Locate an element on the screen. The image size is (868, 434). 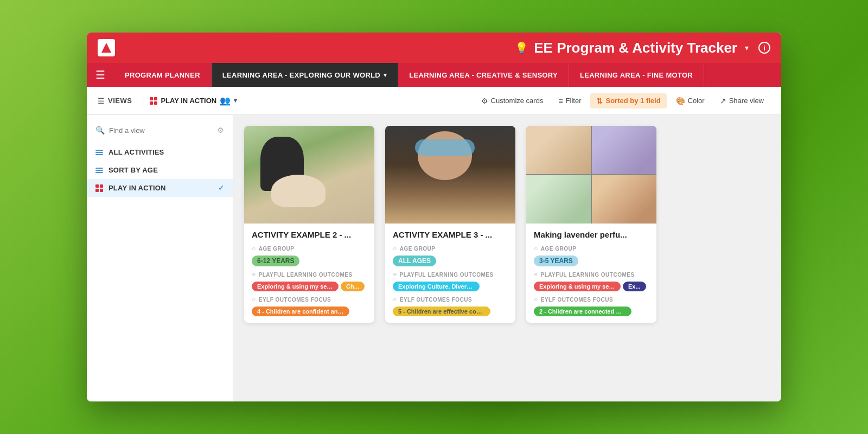
info-icon: i is located at coordinates (764, 48).